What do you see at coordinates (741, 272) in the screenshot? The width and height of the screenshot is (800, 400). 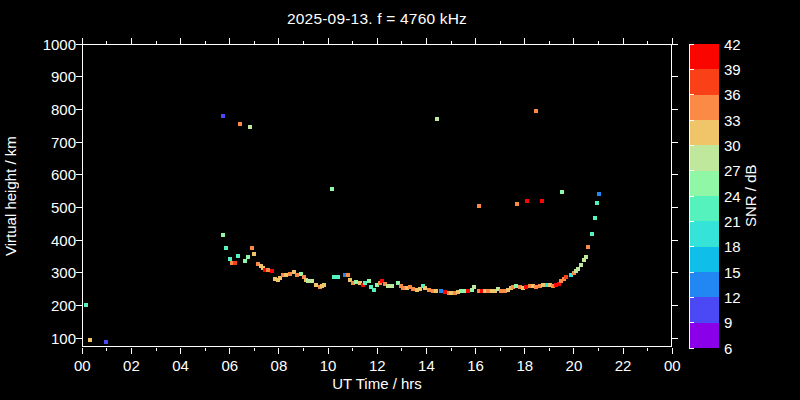 I see `colorbar-tick-label: 15` at bounding box center [741, 272].